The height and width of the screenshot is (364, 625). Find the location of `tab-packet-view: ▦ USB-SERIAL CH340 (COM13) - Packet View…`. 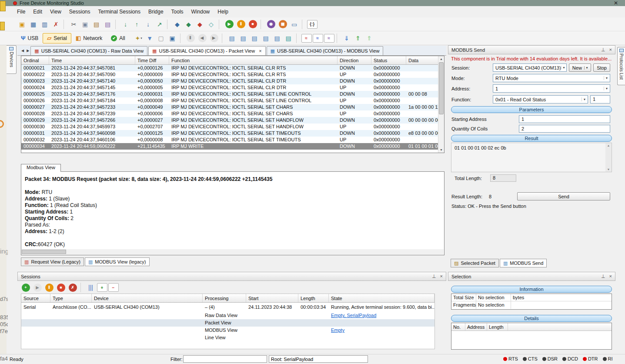

tab-packet-view: ▦ USB-SERIAL CH340 (COM13) - Packet View… is located at coordinates (207, 50).